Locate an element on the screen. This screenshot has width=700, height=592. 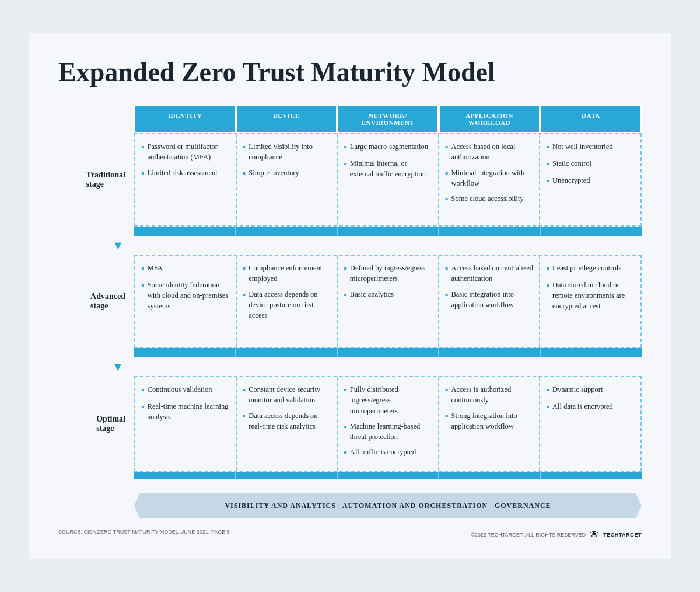
page-title: Expanded Zero Trust Maturity Model is located at coordinates (350, 72).